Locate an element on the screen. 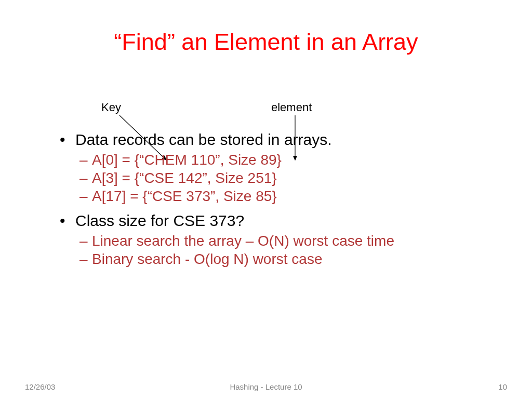  slide-title: “Find” an Element in an Array is located at coordinates (266, 28).